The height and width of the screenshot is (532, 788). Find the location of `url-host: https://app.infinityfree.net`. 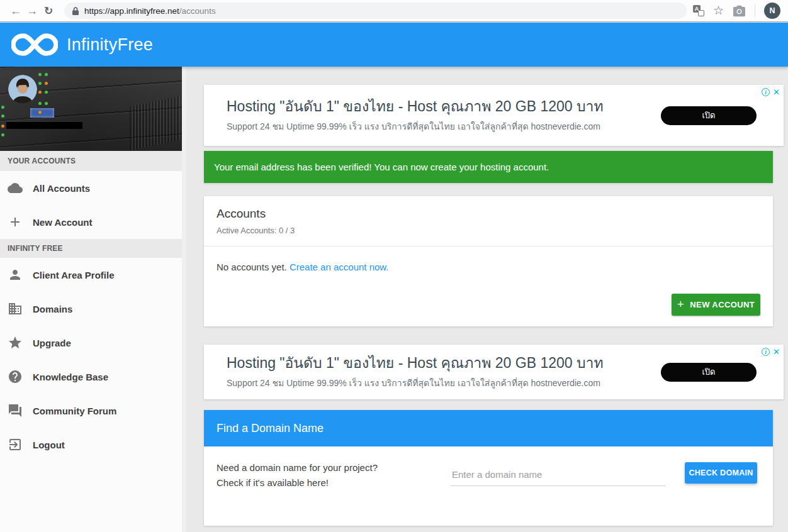

url-host: https://app.infinityfree.net is located at coordinates (132, 11).